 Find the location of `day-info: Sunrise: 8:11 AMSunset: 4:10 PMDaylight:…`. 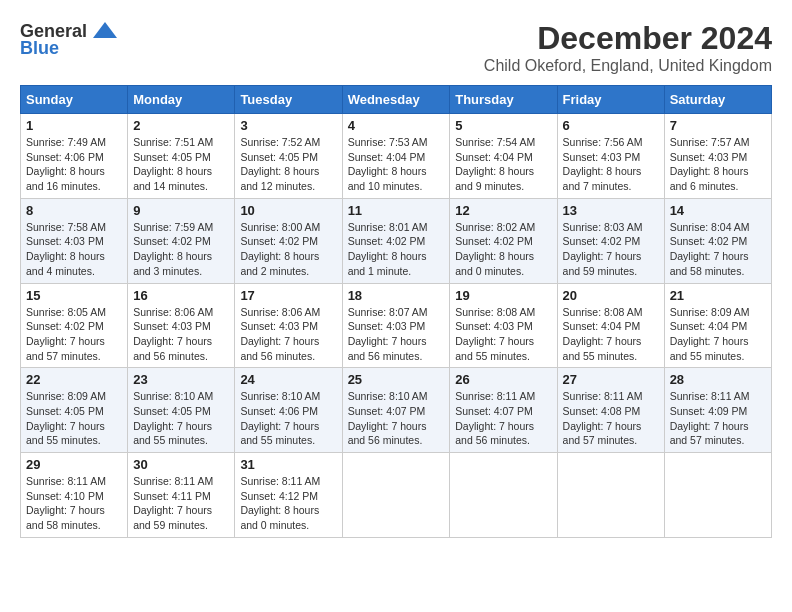

day-info: Sunrise: 8:11 AMSunset: 4:10 PMDaylight:… is located at coordinates (74, 504).